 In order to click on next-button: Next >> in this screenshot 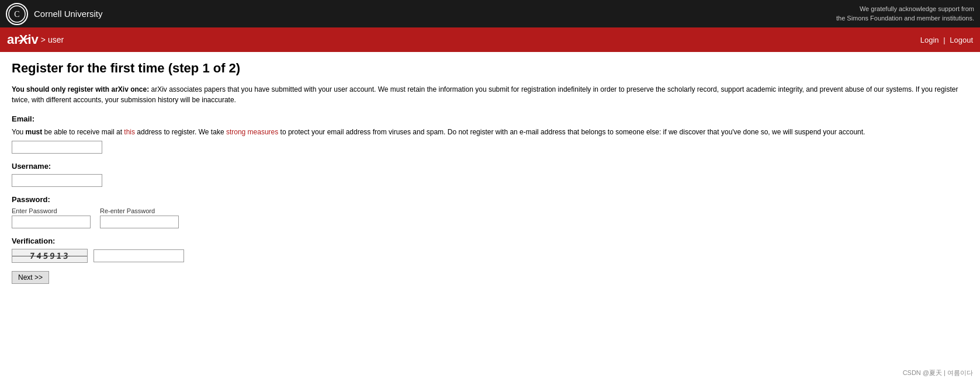, I will do `click(30, 277)`.